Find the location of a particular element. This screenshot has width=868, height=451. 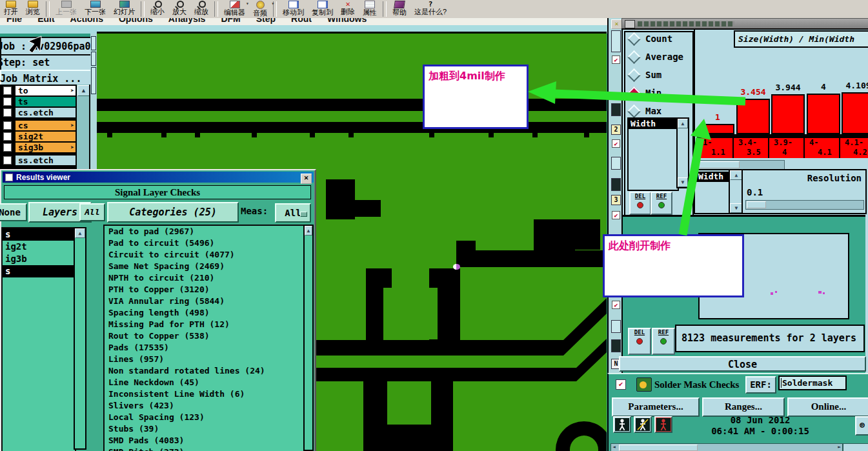

category-item: Circuit to circuit (4077) is located at coordinates (205, 255).